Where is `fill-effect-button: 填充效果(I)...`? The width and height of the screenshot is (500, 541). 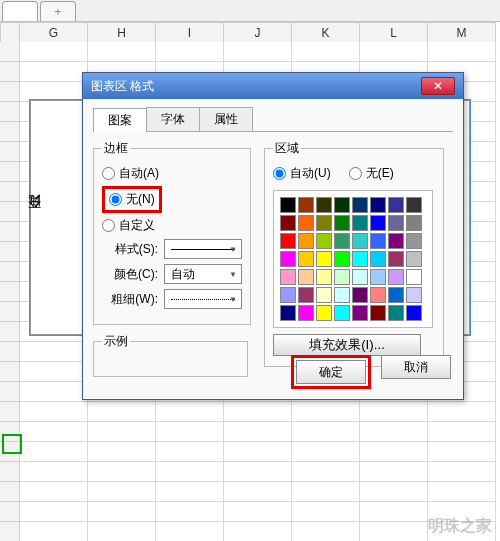 fill-effect-button: 填充效果(I)... is located at coordinates (347, 345).